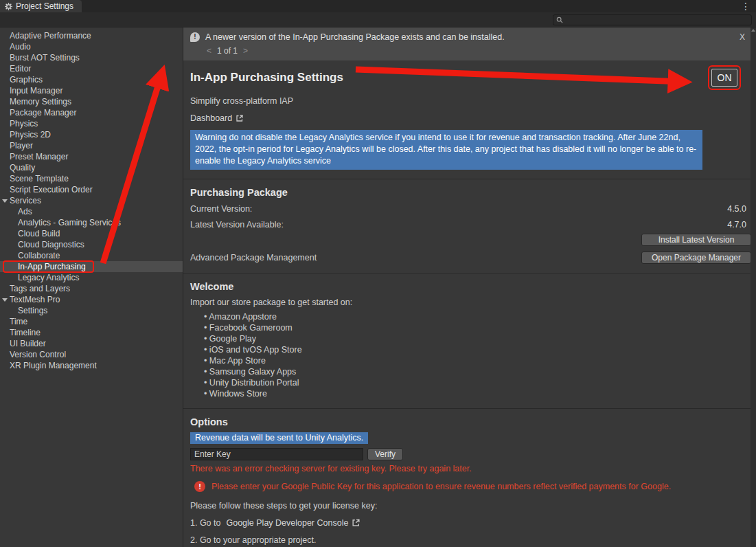  What do you see at coordinates (91, 223) in the screenshot?
I see `sidebar-item-analytics-gaming-services: Analytics - Gaming Services` at bounding box center [91, 223].